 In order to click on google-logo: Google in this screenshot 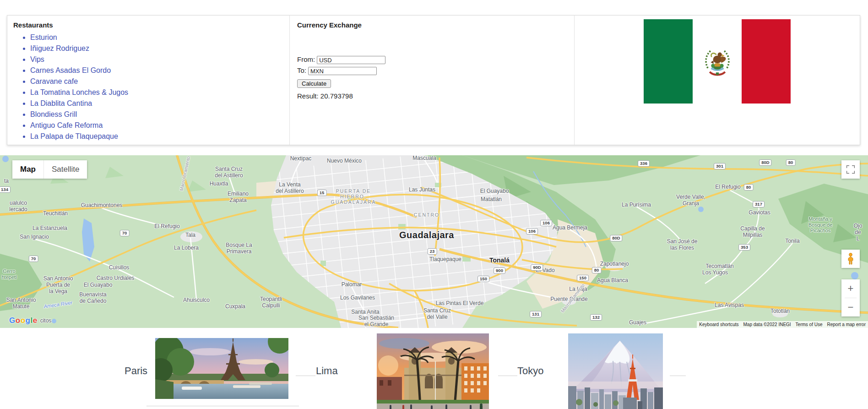, I will do `click(23, 321)`.